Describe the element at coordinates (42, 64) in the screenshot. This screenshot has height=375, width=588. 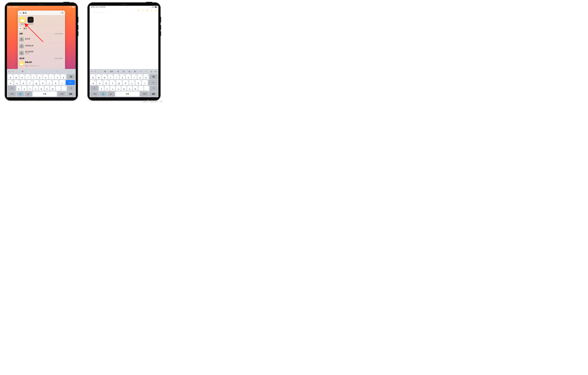
I see `note-result: 新备忘录 … 修改于 2022/4/15 12:43` at that location.